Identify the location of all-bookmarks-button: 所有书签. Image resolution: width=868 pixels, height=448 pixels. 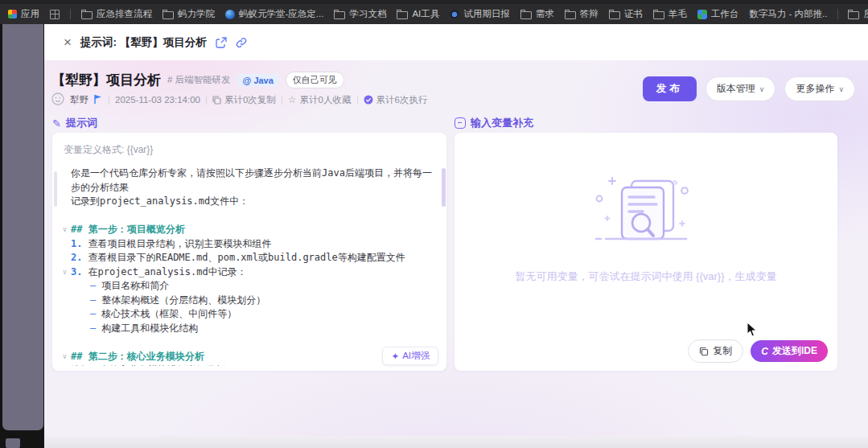
(858, 14).